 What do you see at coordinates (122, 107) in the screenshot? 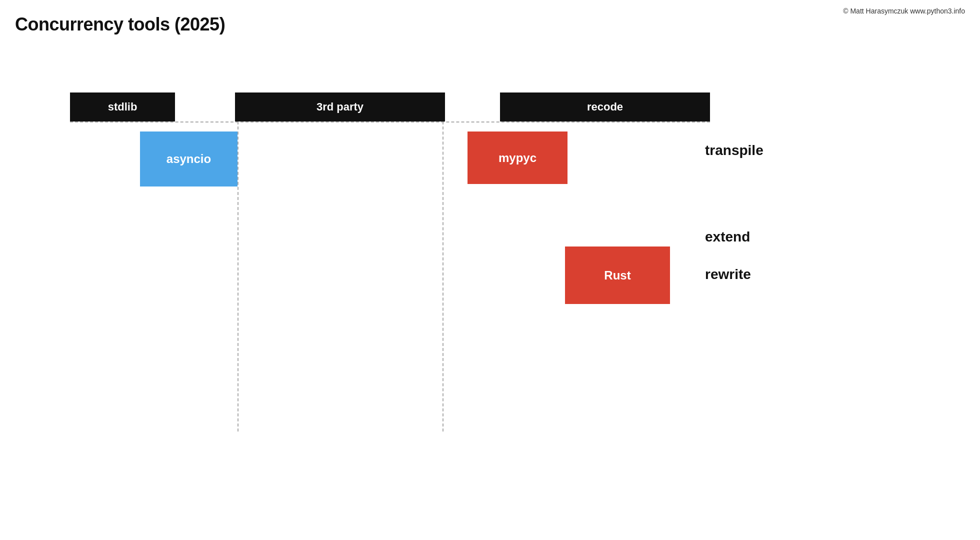
I see `header-stdlib: stdlib` at bounding box center [122, 107].